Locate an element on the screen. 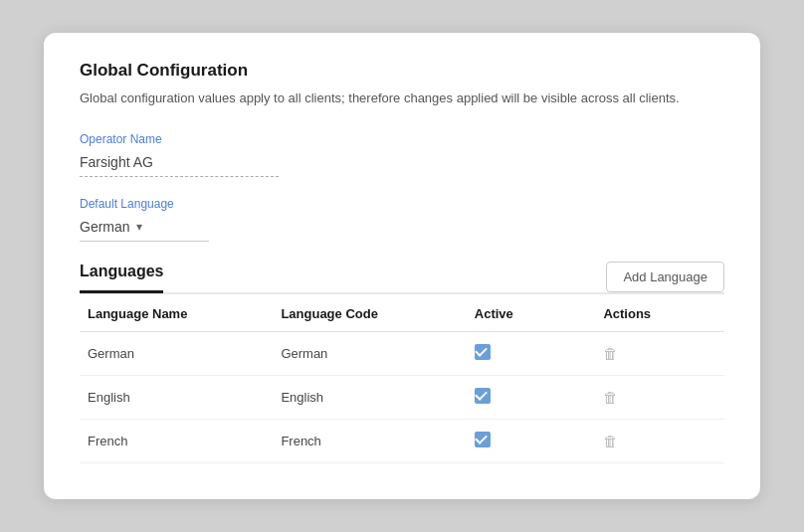 This screenshot has height=532, width=804. language-code-cell: English is located at coordinates (369, 397).